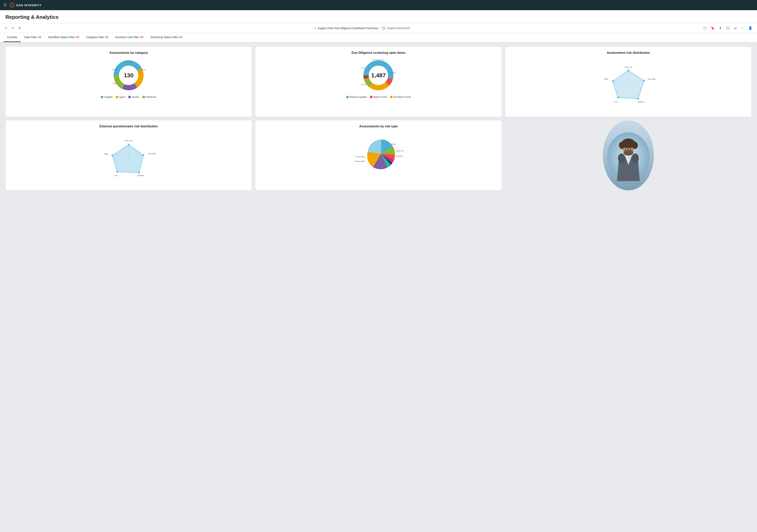 This screenshot has height=532, width=757. What do you see at coordinates (628, 157) in the screenshot?
I see `person-illustration-svg` at bounding box center [628, 157].